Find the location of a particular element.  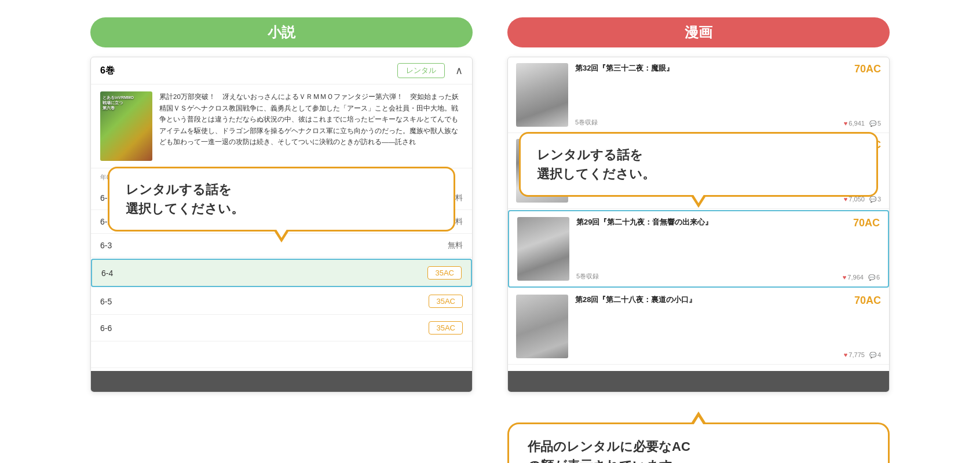

comments-28: 4 is located at coordinates (875, 355).